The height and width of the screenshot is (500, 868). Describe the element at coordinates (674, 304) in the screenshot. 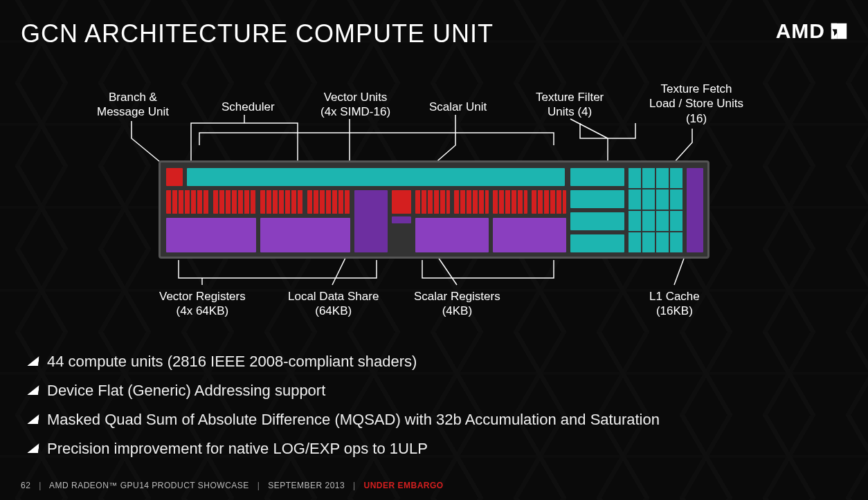

I see `label-l1-cache: L1 Cache(16KB)` at that location.